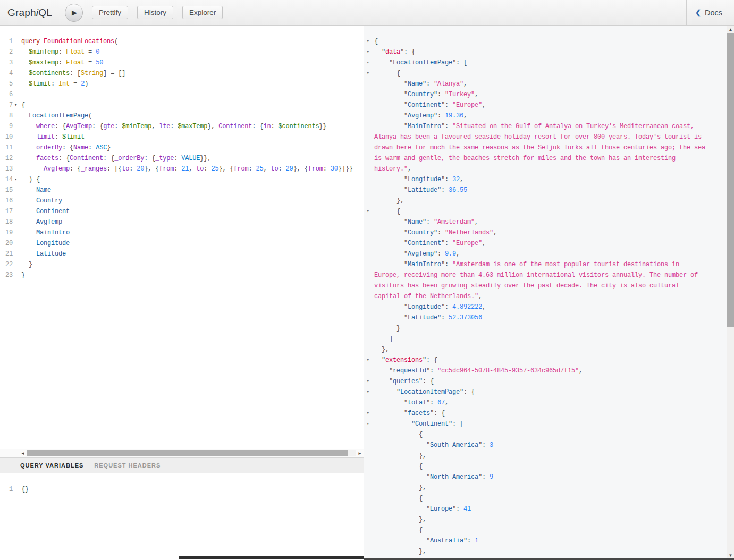  Describe the element at coordinates (545, 180) in the screenshot. I see `code-line: "Longitude": 32,` at that location.